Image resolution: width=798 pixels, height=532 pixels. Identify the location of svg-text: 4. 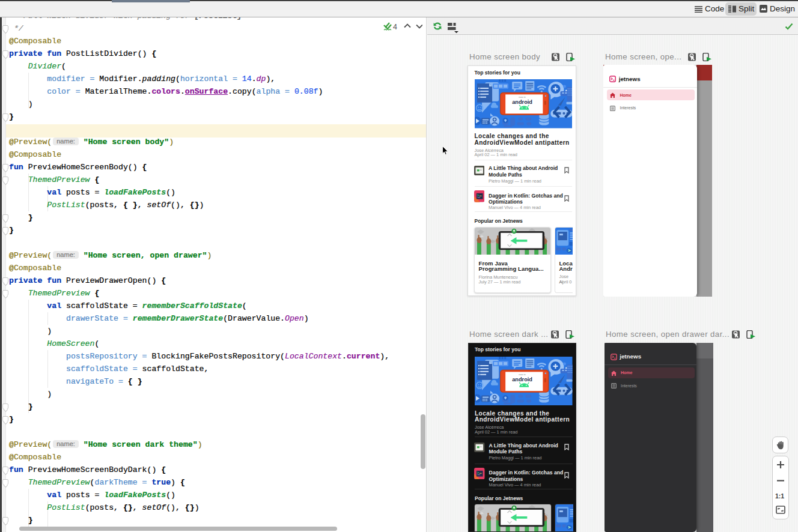
(395, 27).